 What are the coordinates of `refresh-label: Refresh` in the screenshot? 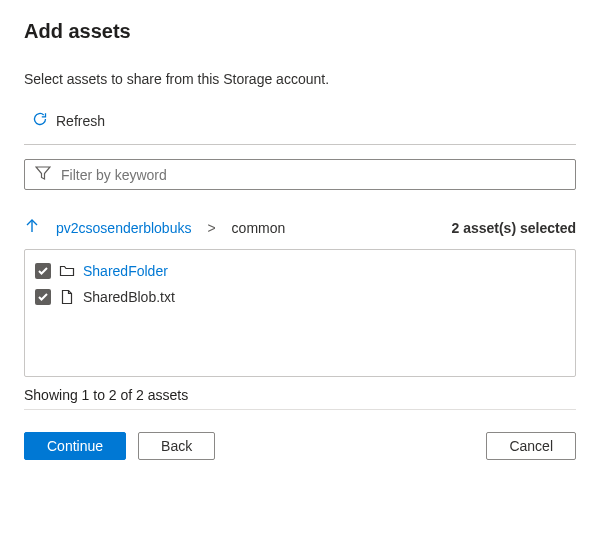 It's located at (80, 121).